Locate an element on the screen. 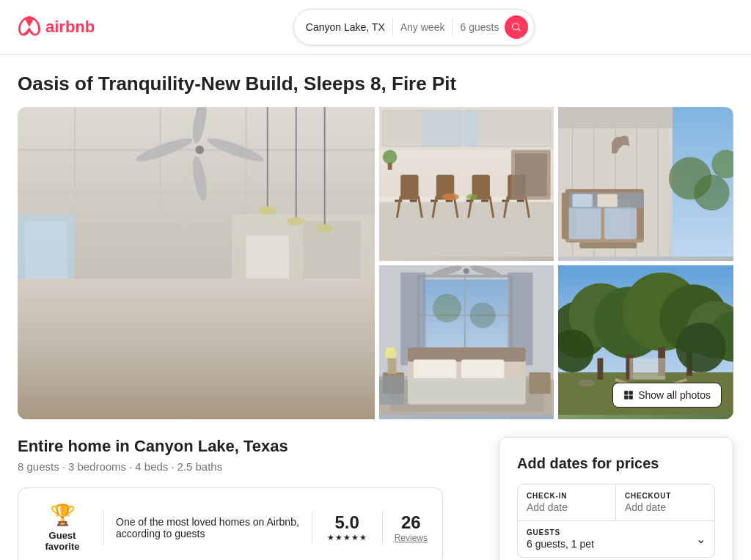  reviews-count: 26 is located at coordinates (411, 523).